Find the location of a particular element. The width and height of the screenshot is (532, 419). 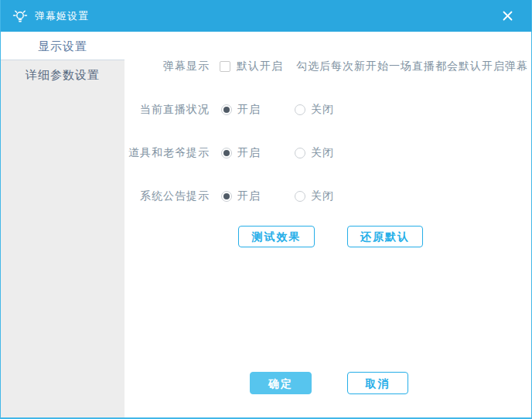

checkbox-hint: 勾选后每次新开始一场直播都会默认开启弹幕 is located at coordinates (412, 66).